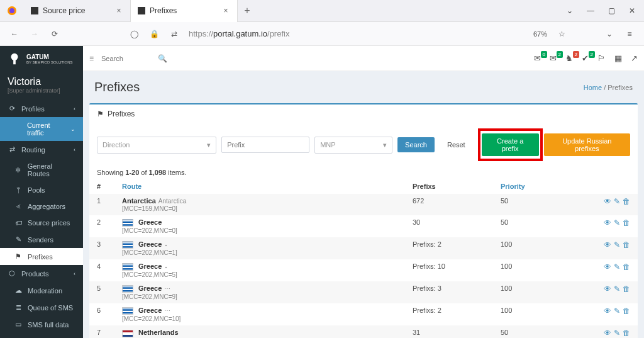 The height and width of the screenshot is (338, 644). What do you see at coordinates (42, 108) in the screenshot?
I see `sidebar-item-profiles: ⟳Profiles‹` at bounding box center [42, 108].